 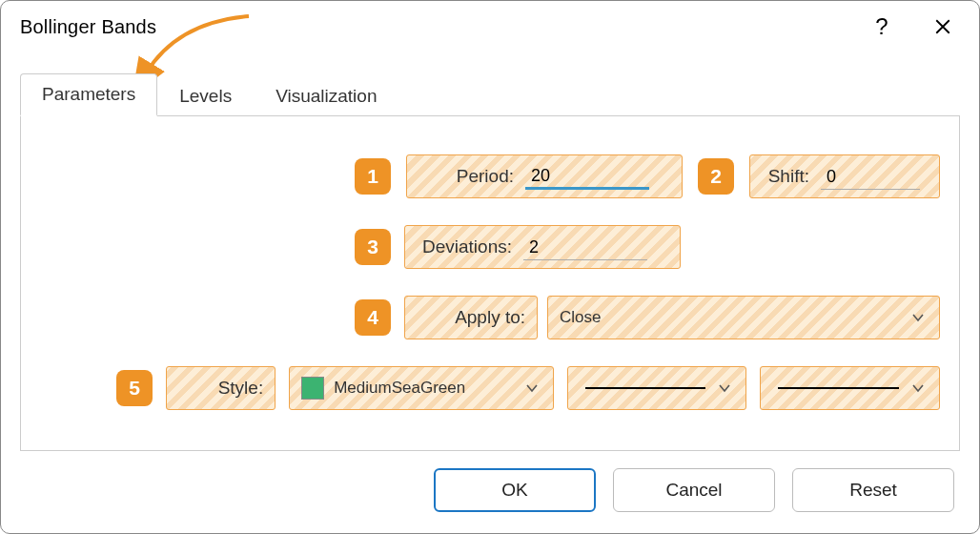 I want to click on shift-input, so click(x=870, y=176).